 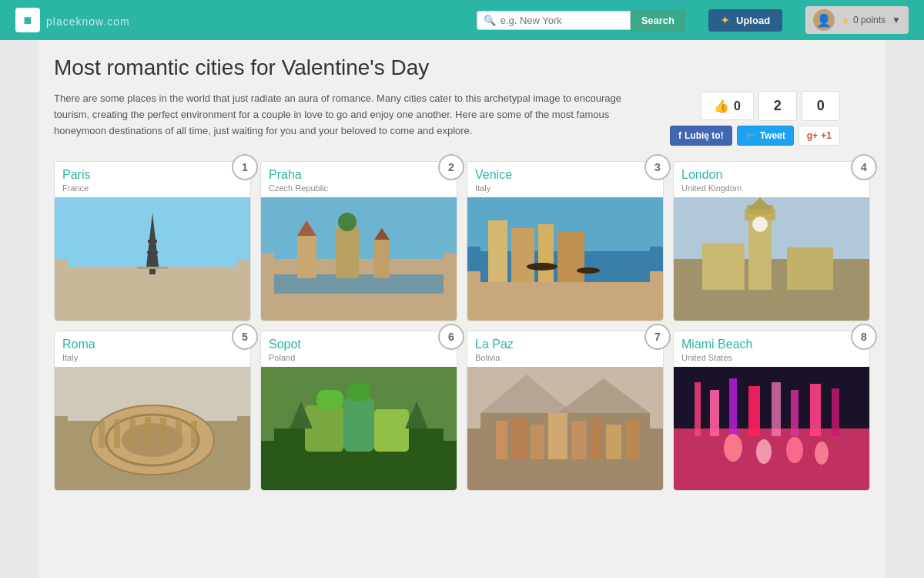 I want to click on rank-badge: 8, so click(x=864, y=337).